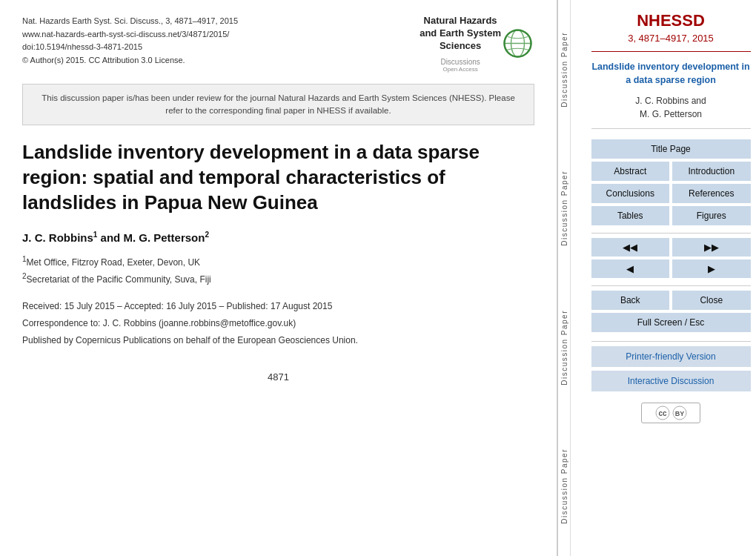 The image size is (756, 556). I want to click on conclusions-button: Conclusions, so click(631, 193).